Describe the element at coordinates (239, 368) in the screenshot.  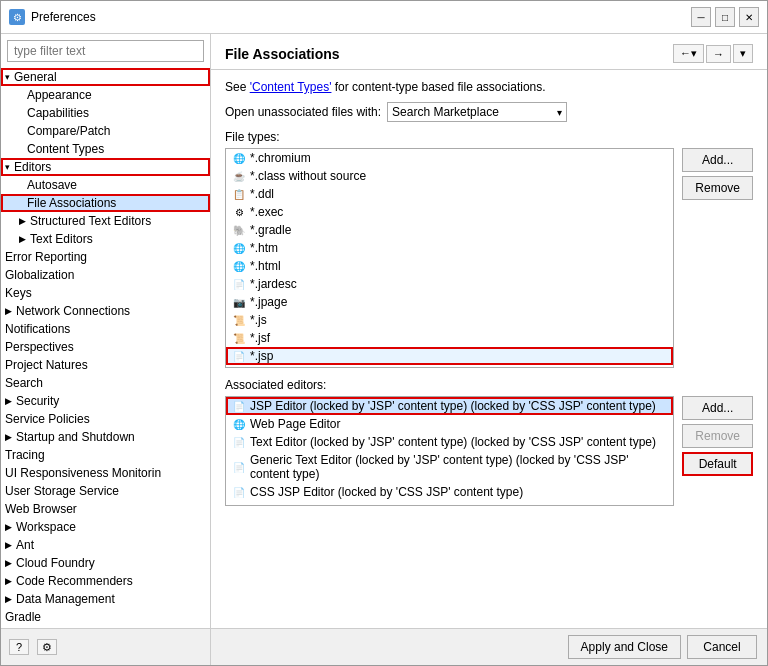
I see `jspf-icon: 📄` at that location.